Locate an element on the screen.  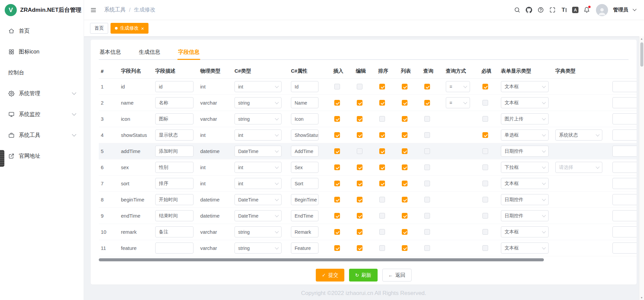
cs-prop-input: Id is located at coordinates (305, 87).